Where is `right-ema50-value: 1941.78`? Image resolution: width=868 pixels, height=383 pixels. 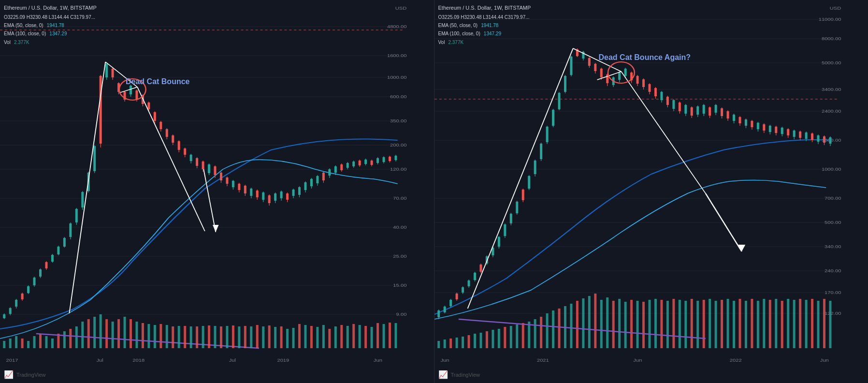
right-ema50-value: 1941.78 is located at coordinates (490, 25).